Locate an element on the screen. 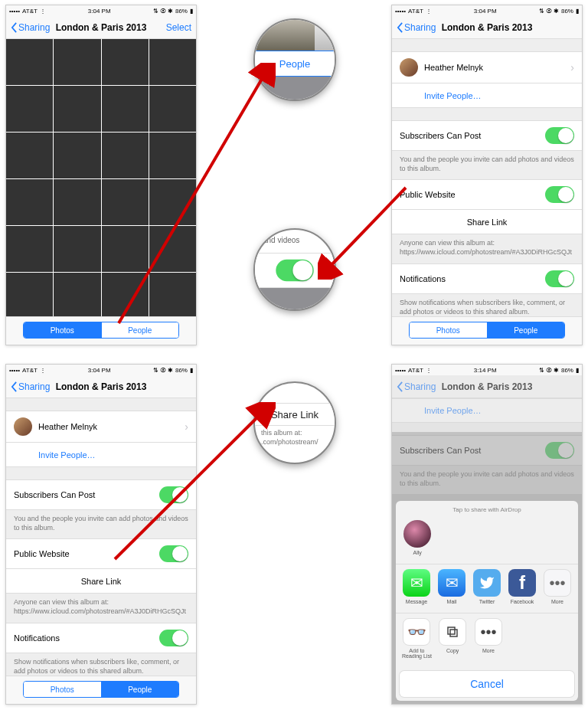 The height and width of the screenshot is (710, 588). action-more: •••More is located at coordinates (488, 639).